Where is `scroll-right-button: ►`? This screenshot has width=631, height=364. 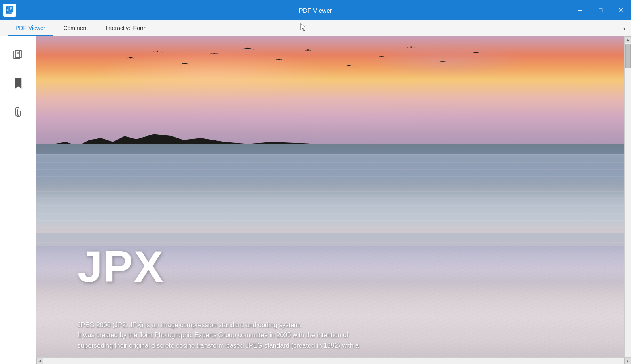 scroll-right-button: ► is located at coordinates (628, 361).